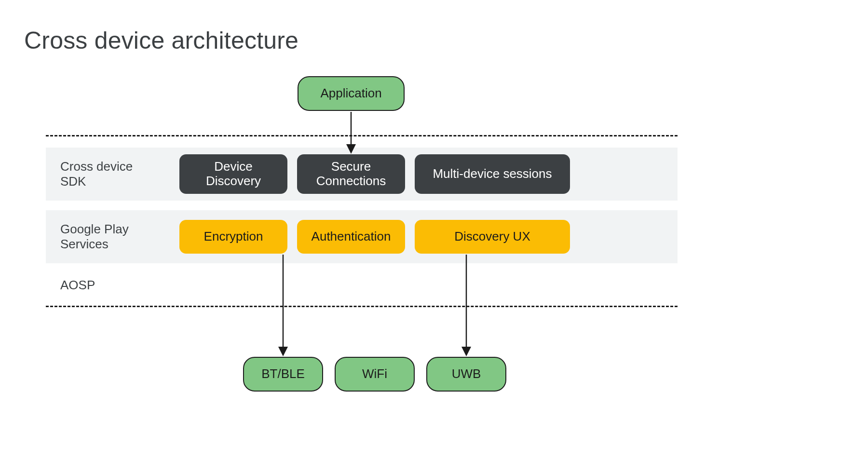 The height and width of the screenshot is (460, 868). I want to click on node-authentication-text: Authentication, so click(351, 237).